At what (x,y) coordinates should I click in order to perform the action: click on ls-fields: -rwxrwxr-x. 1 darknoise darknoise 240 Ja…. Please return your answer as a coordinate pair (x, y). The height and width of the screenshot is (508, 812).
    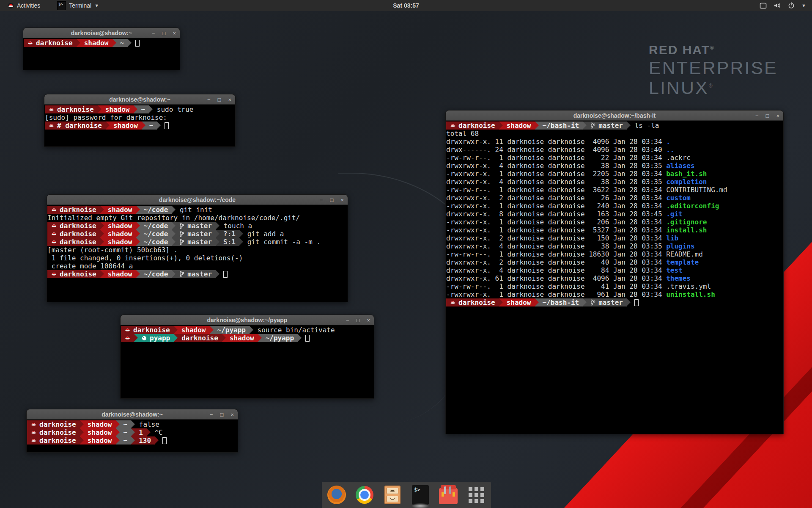
    Looking at the image, I should click on (556, 206).